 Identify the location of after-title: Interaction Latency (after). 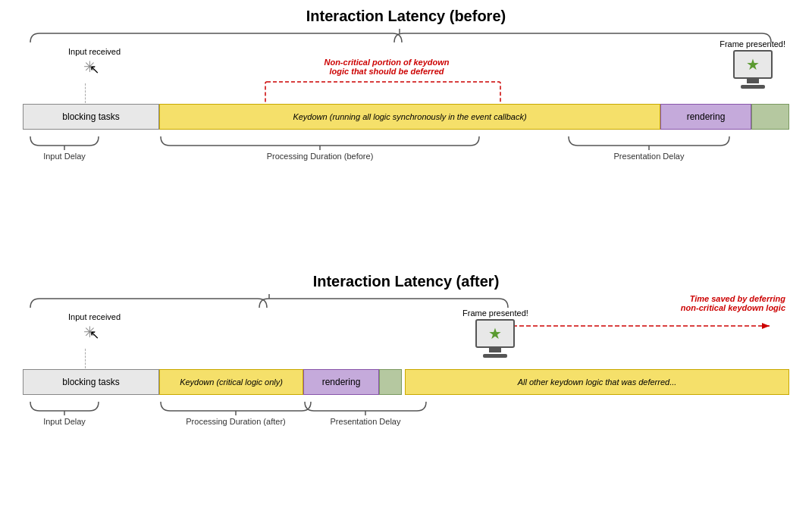
(406, 281).